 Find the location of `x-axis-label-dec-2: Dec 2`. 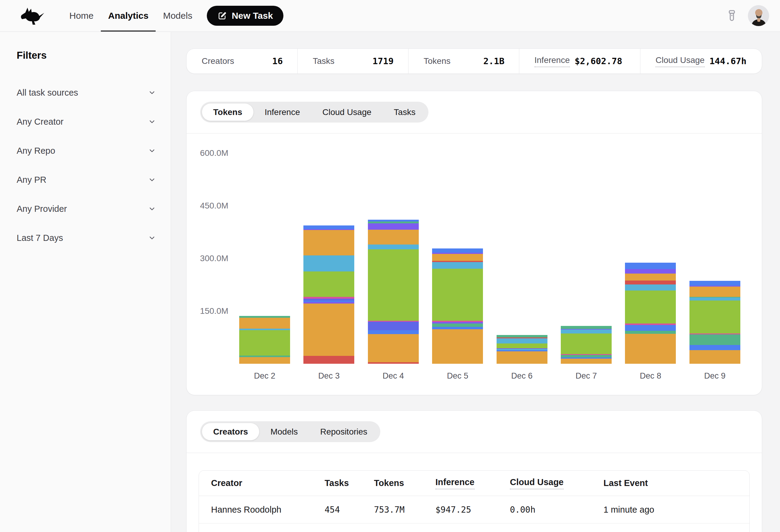

x-axis-label-dec-2: Dec 2 is located at coordinates (264, 376).